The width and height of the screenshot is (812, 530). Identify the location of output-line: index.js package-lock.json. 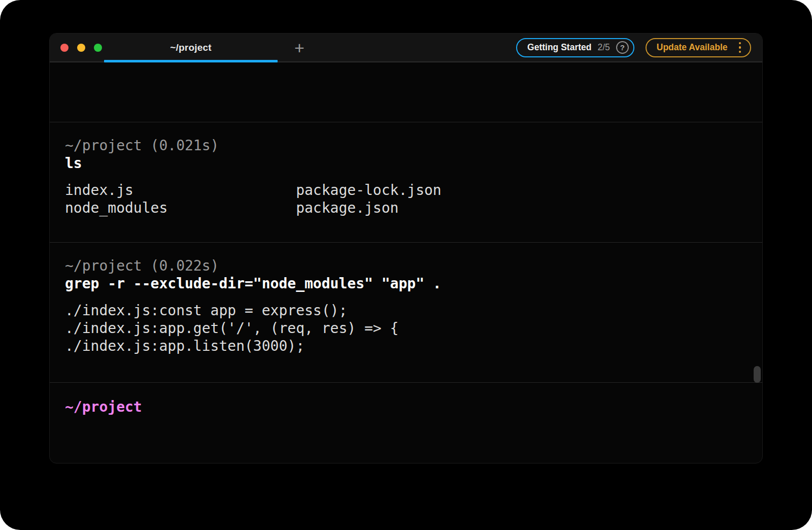
(406, 190).